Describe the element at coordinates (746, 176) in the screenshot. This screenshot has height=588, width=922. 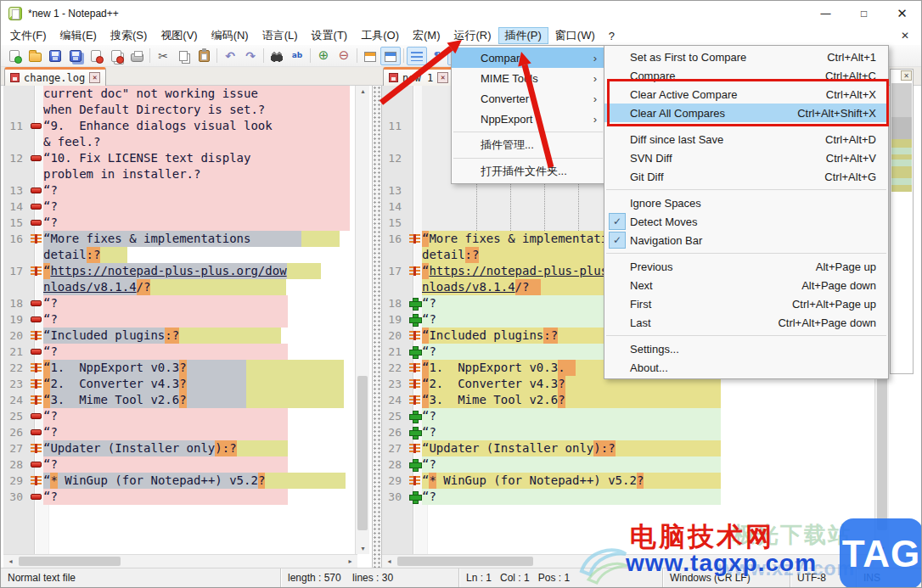
I see `submenu-item-git-diff: Git DiffCtrl+Alt+G` at that location.